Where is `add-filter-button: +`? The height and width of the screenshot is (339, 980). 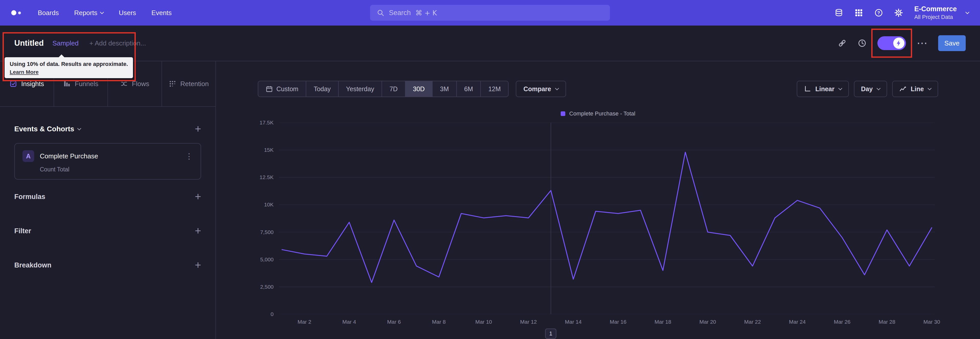
add-filter-button: + is located at coordinates (198, 231).